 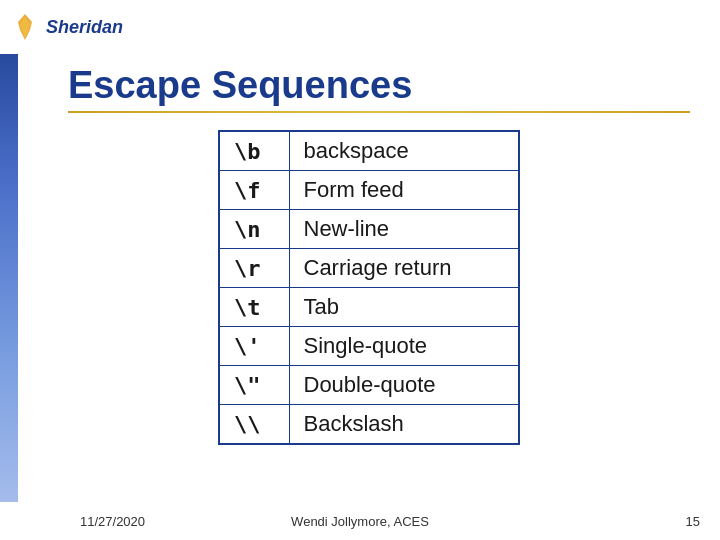 What do you see at coordinates (369, 346) in the screenshot?
I see `table-row: \'Single-quote` at bounding box center [369, 346].